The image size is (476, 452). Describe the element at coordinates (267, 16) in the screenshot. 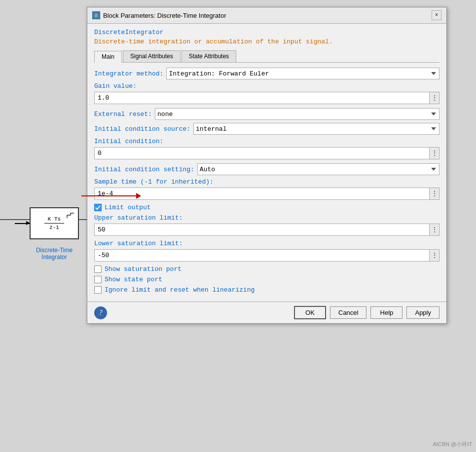

I see `title-bar: ∫ Block Parameters: Discrete-Time Integr…` at that location.